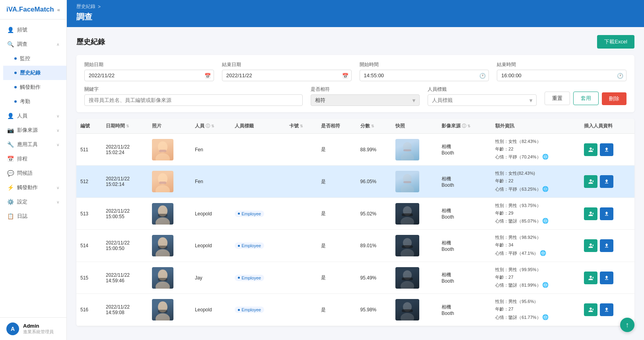 This screenshot has width=644, height=340. What do you see at coordinates (35, 102) in the screenshot?
I see `sidebar-item-attendance: 考勤` at bounding box center [35, 102].